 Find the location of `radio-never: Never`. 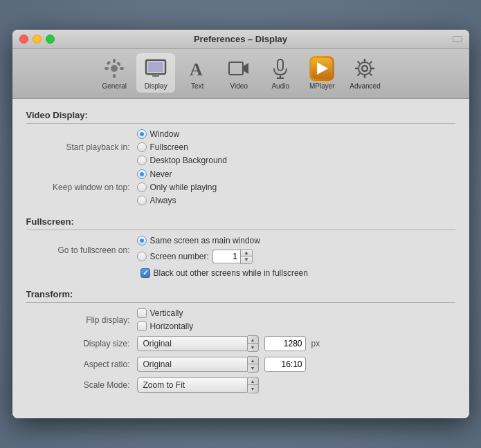

radio-never: Never is located at coordinates (177, 174).